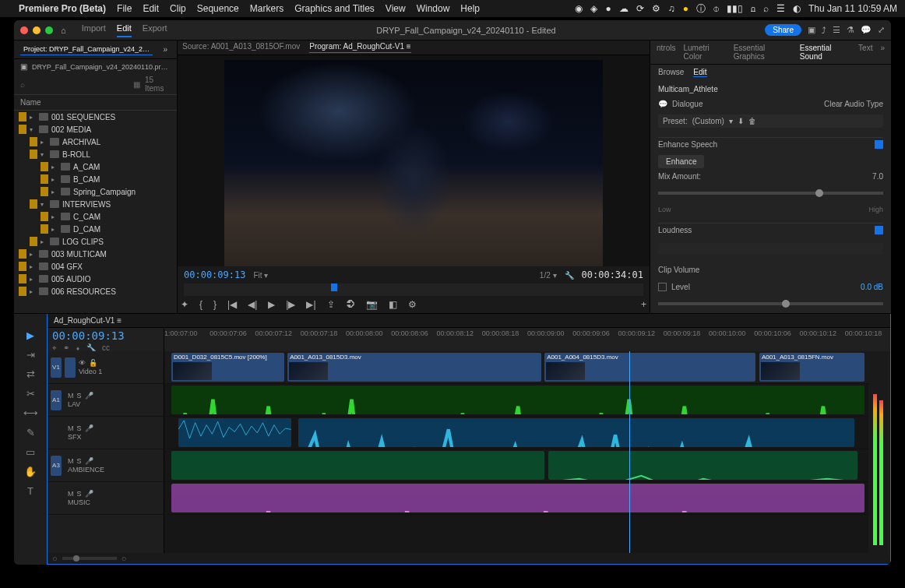  I want to click on level-value: 0.0 dB, so click(872, 287).